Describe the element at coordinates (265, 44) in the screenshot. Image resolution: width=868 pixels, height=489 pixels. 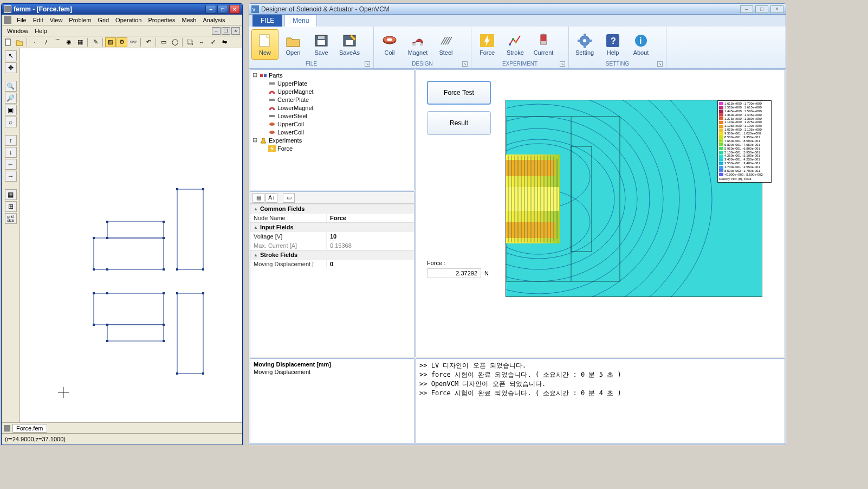
I see `ribbon-new-button: New` at that location.